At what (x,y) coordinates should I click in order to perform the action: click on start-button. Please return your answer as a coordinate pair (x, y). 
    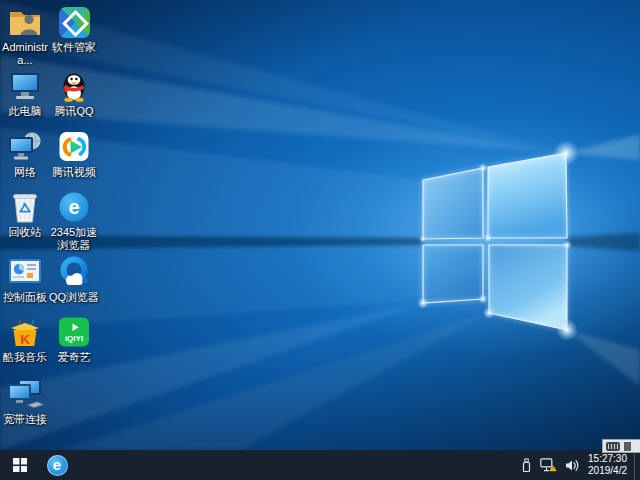
    Looking at the image, I should click on (20, 465).